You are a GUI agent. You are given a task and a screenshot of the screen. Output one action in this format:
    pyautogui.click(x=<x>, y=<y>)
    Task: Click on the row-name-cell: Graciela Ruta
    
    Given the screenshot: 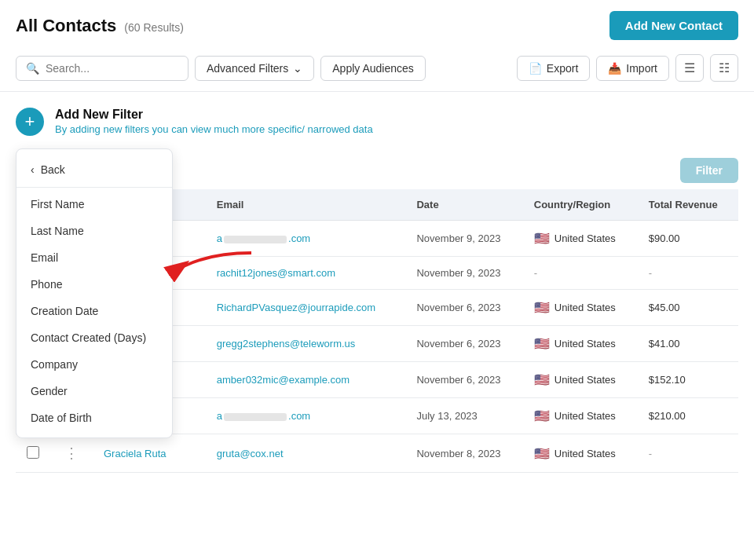 What is the action you would take?
    pyautogui.click(x=149, y=454)
    